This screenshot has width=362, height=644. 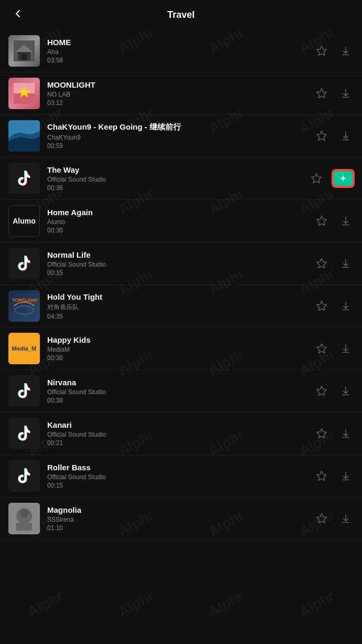 What do you see at coordinates (180, 400) in the screenshot?
I see `song-duration-nirvana: 00:38` at bounding box center [180, 400].